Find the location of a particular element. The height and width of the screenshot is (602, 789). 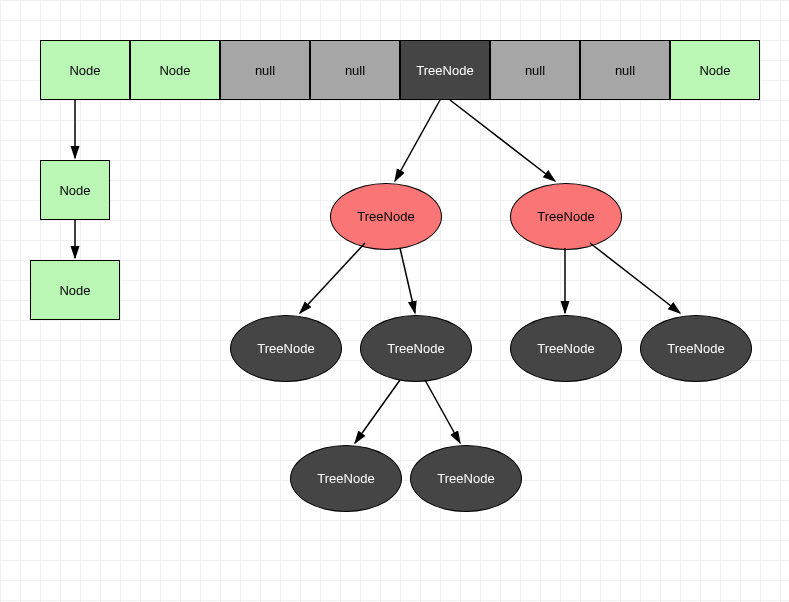

array-cell-0: Node is located at coordinates (85, 70).